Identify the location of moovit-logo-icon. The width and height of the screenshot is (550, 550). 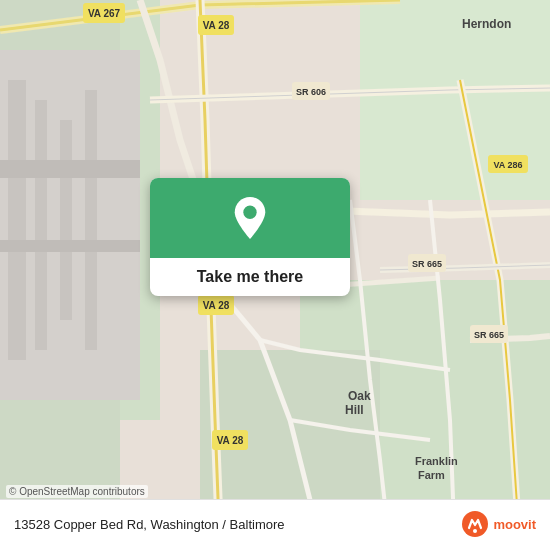
(475, 524).